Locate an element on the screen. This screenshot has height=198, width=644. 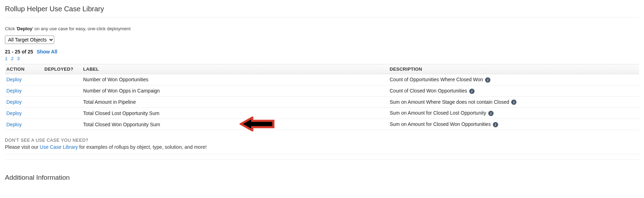
instruction-pre: Click ' is located at coordinates (11, 29).